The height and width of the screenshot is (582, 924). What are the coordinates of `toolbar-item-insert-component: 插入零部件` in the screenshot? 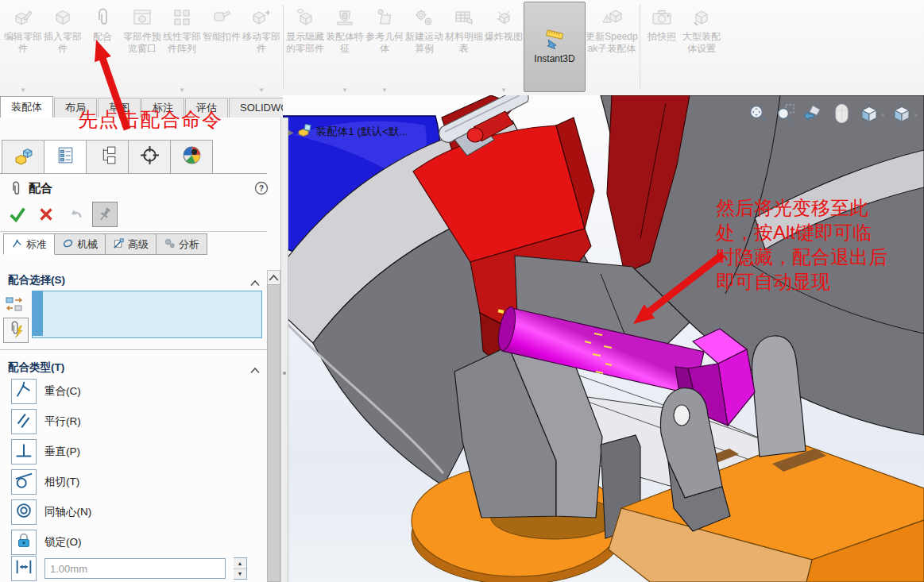 It's located at (63, 48).